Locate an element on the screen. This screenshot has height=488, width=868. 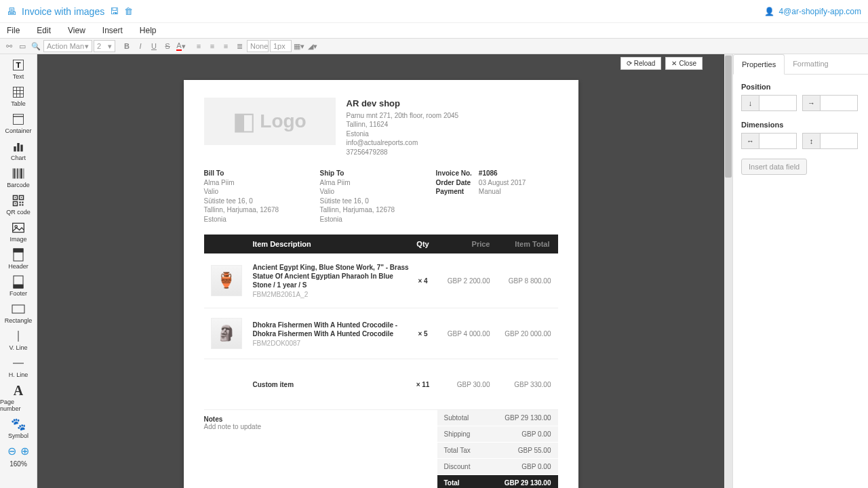
bold-button: B is located at coordinates (127, 46).